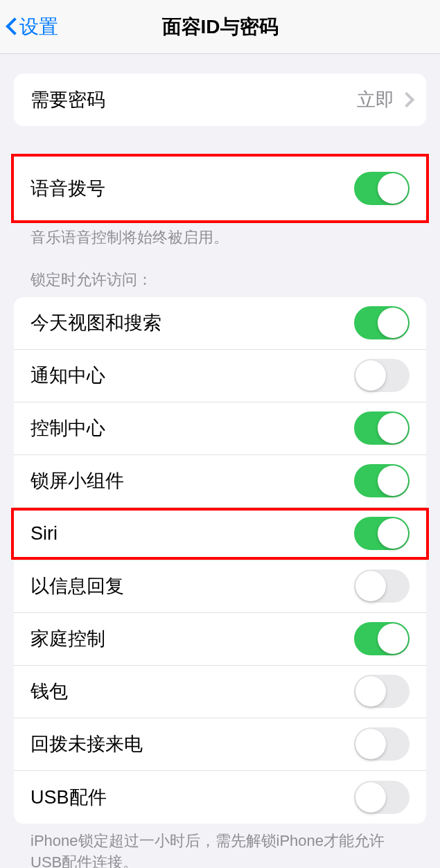 This screenshot has height=868, width=440. What do you see at coordinates (39, 27) in the screenshot?
I see `back-label: 设置` at bounding box center [39, 27].